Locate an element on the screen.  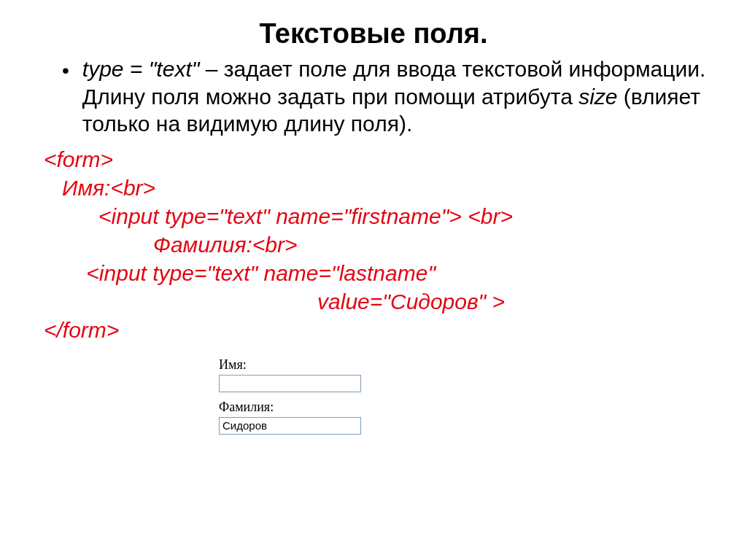
attr-size: size is located at coordinates (598, 96).